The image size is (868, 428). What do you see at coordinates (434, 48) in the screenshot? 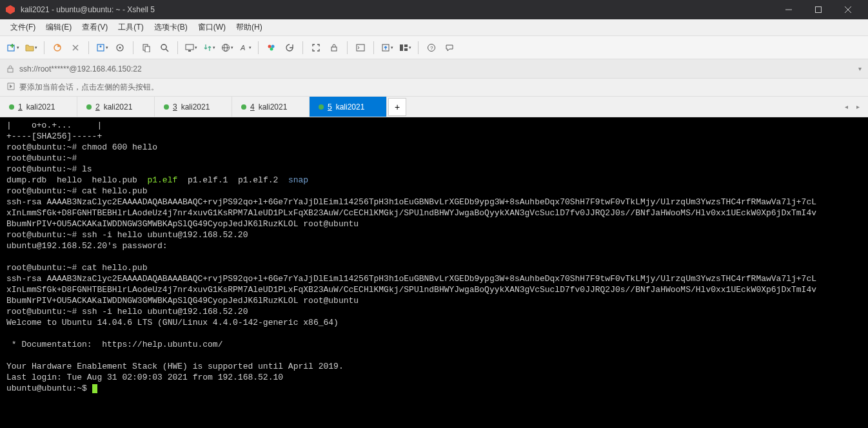
I see `toolbar: A ?` at bounding box center [434, 48].